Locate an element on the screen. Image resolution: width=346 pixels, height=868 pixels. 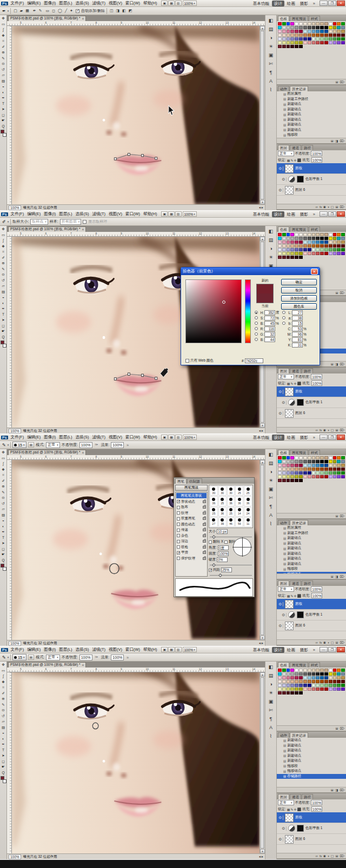
tool-button: ▭ is located at coordinates (3, 236).